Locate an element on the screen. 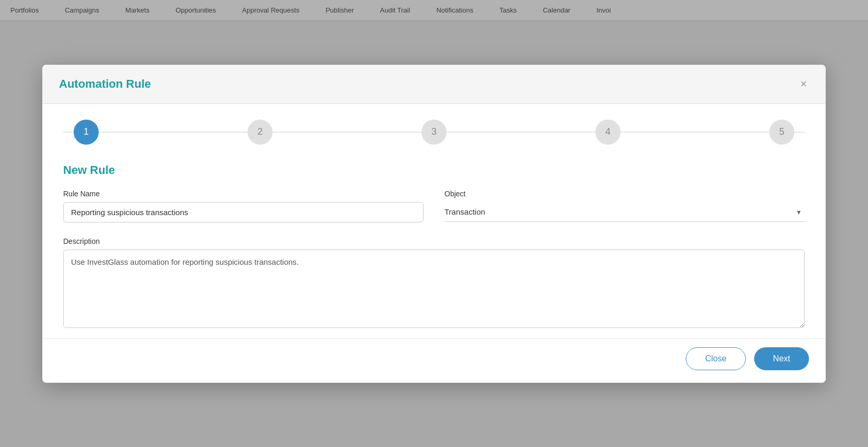 The height and width of the screenshot is (447, 868). step-5: 5 is located at coordinates (782, 132).